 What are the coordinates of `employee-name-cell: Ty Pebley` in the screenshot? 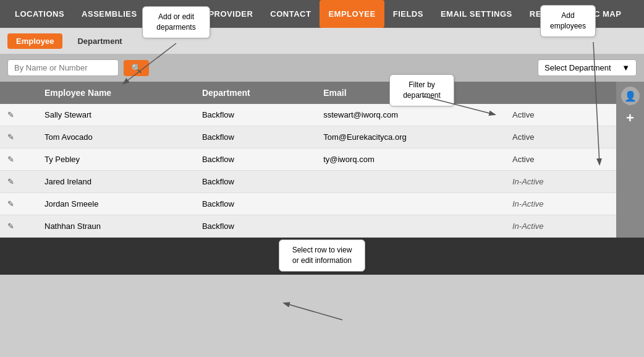 It's located at (116, 160).